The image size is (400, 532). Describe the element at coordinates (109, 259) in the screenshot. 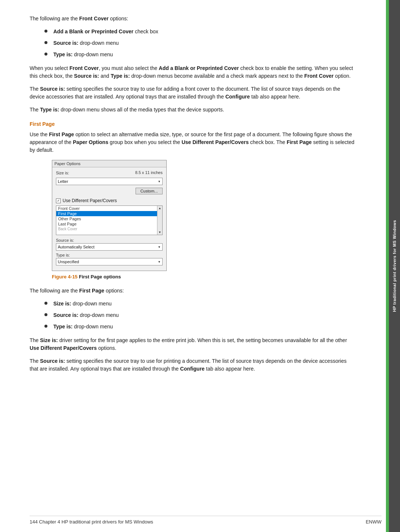

I see `type-row: Type is: Unspecified ▼` at that location.